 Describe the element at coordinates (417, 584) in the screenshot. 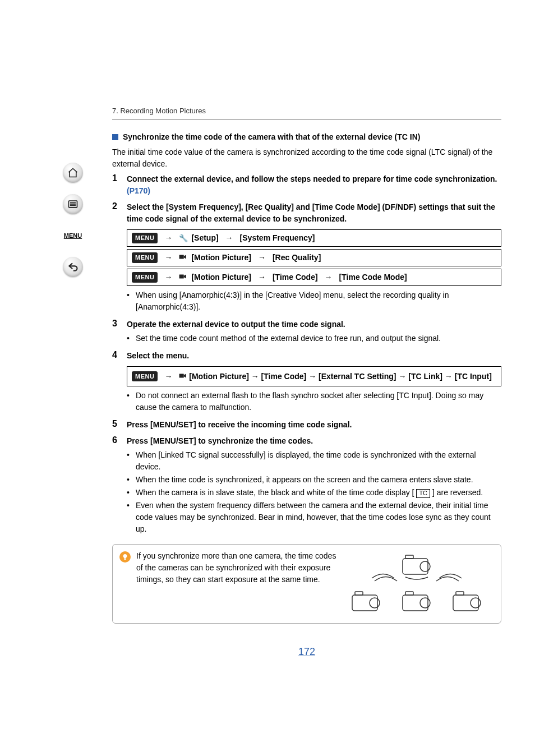

I see `camera-sync-illustration` at that location.